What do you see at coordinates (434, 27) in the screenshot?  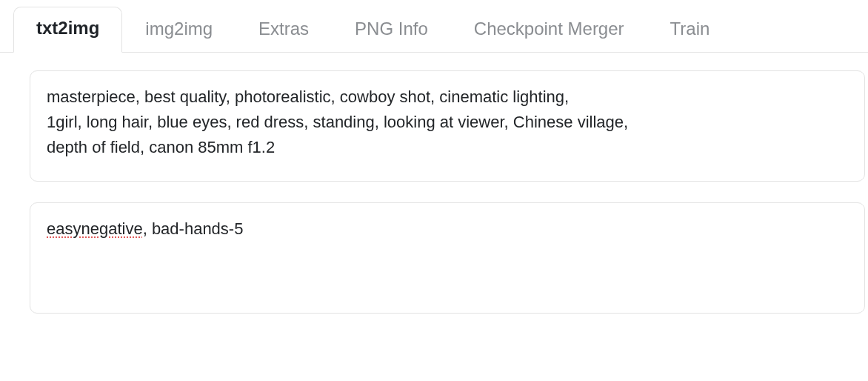 I see `tabs-bar: txt2img img2img Extras PNG Info Checkpoi…` at bounding box center [434, 27].